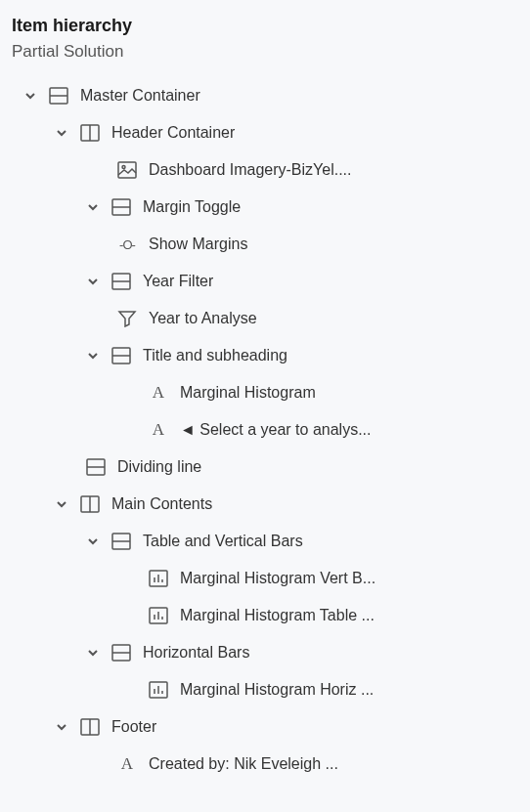 Image resolution: width=530 pixels, height=812 pixels. I want to click on tree-item-label: Title and subheading, so click(215, 356).